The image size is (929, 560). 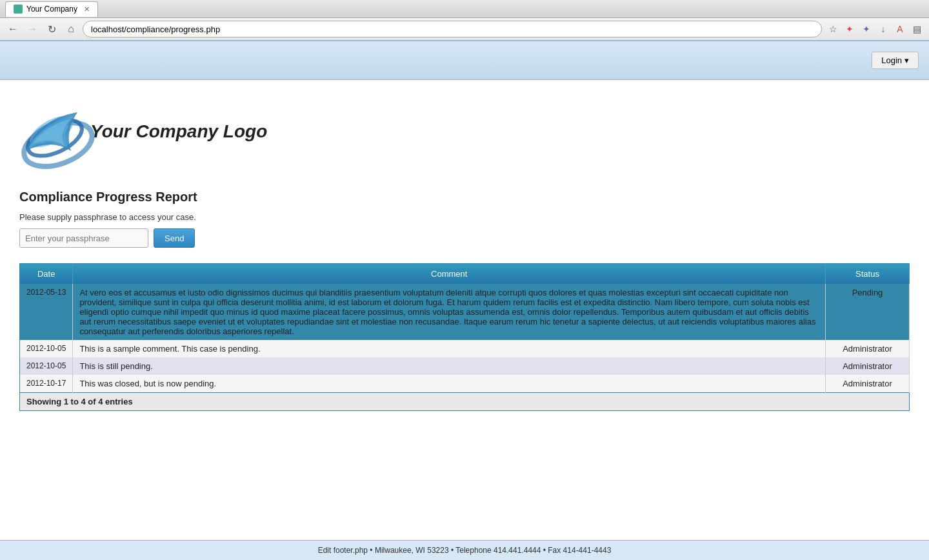 I want to click on logo-graphic, so click(x=58, y=132).